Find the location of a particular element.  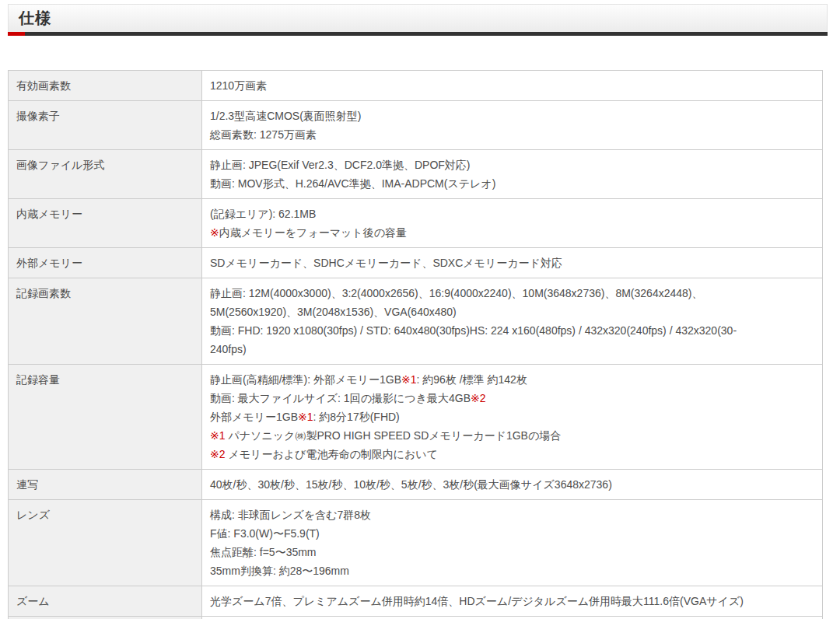

spec-value: 1/2.3型高速CMOS(裏面照射型)総画素数: 1275万画素 is located at coordinates (513, 126).